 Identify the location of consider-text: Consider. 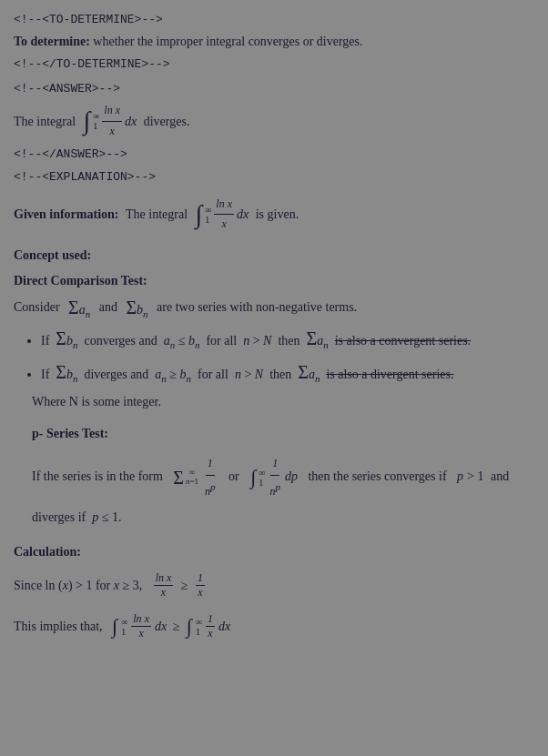
(36, 307).